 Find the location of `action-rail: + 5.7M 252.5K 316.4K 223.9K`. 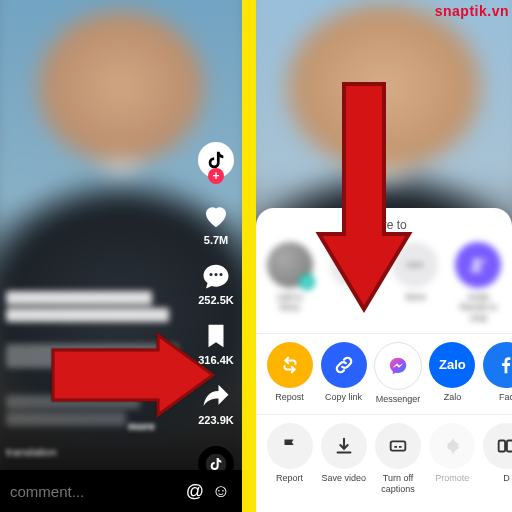

action-rail: + 5.7M 252.5K 316.4K 223.9K is located at coordinates (216, 312).